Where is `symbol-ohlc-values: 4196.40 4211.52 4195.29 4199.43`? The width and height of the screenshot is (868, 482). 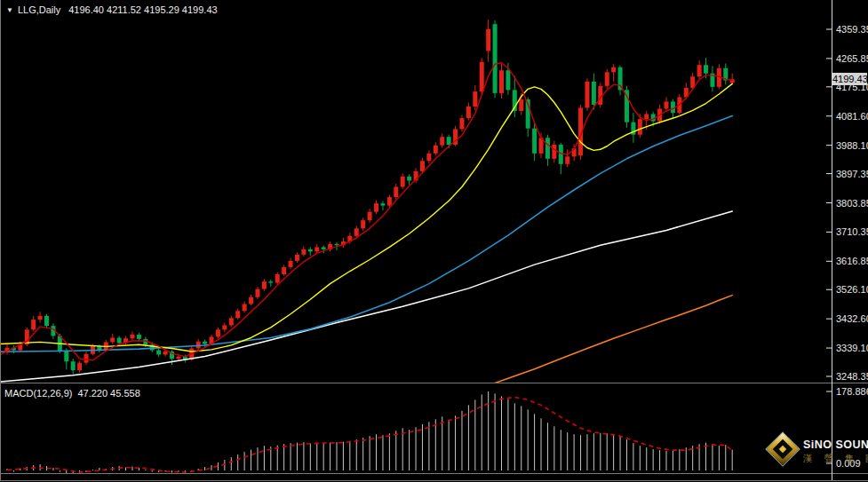
symbol-ohlc-values: 4196.40 4211.52 4195.29 4199.43 is located at coordinates (142, 10).